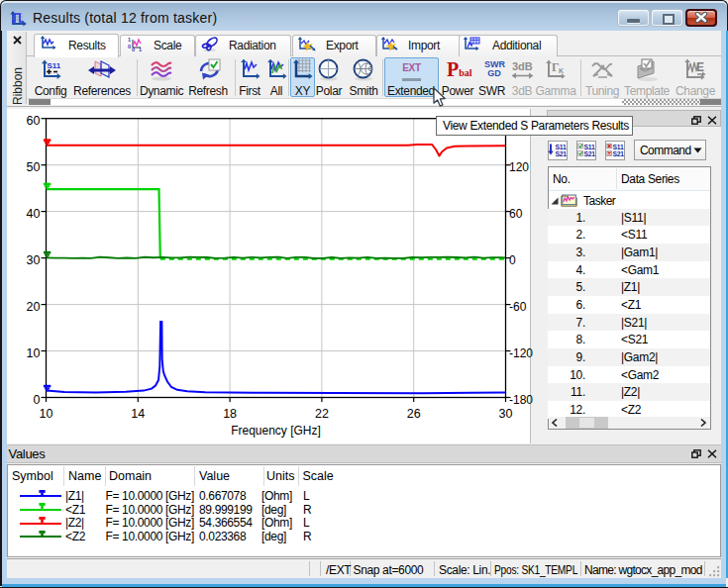 The height and width of the screenshot is (588, 728). What do you see at coordinates (275, 431) in the screenshot?
I see `svg-text: Frequency [GHz]` at bounding box center [275, 431].